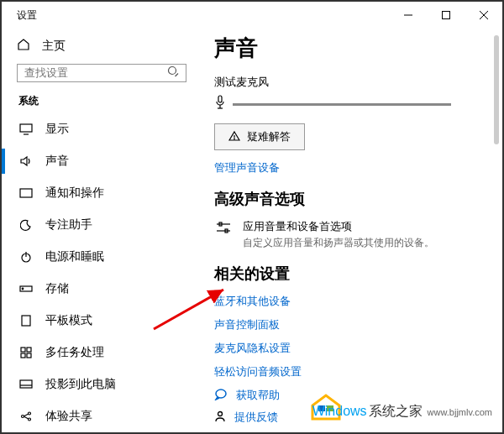  What do you see at coordinates (349, 235) in the screenshot?
I see `app-volume-option: 应用音量和设备首选项 自定义应用音量和扬声器或其使用的设备。` at bounding box center [349, 235].